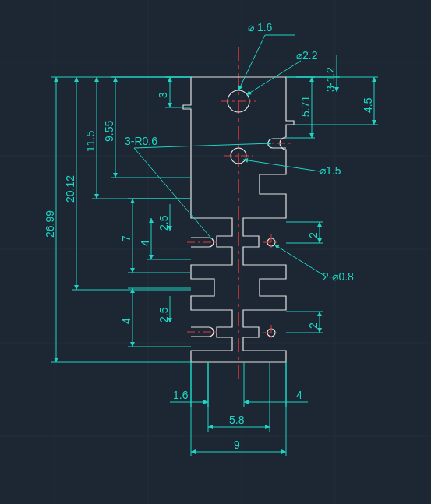 The height and width of the screenshot is (504, 431). I want to click on dim-2-5b: 2.5, so click(164, 309).